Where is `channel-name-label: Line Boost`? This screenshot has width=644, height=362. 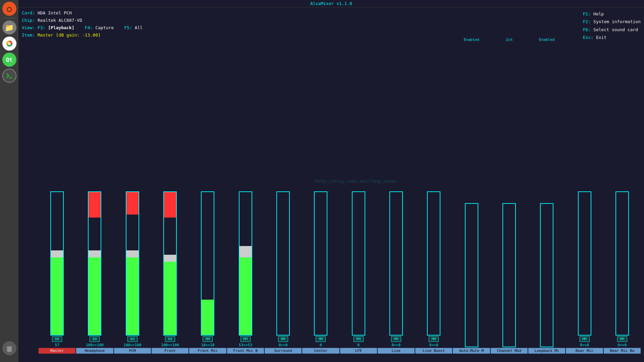 channel-name-label: Line Boost is located at coordinates (434, 351).